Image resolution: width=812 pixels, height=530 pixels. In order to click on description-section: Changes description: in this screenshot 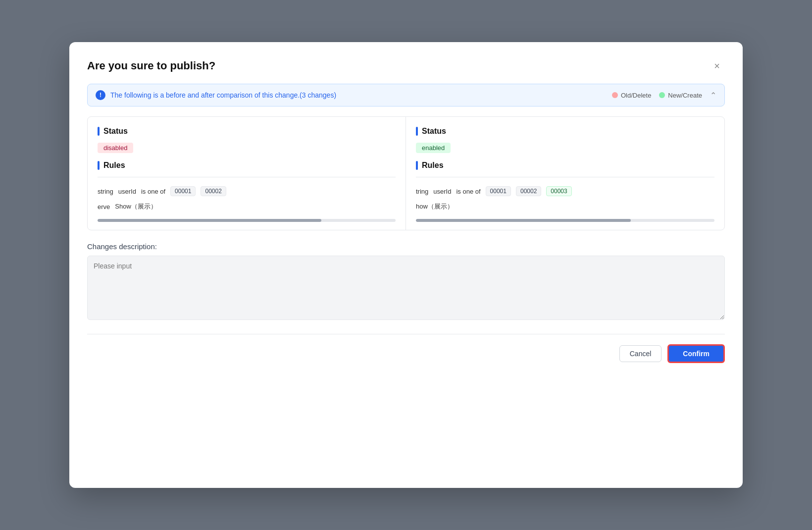, I will do `click(406, 282)`.